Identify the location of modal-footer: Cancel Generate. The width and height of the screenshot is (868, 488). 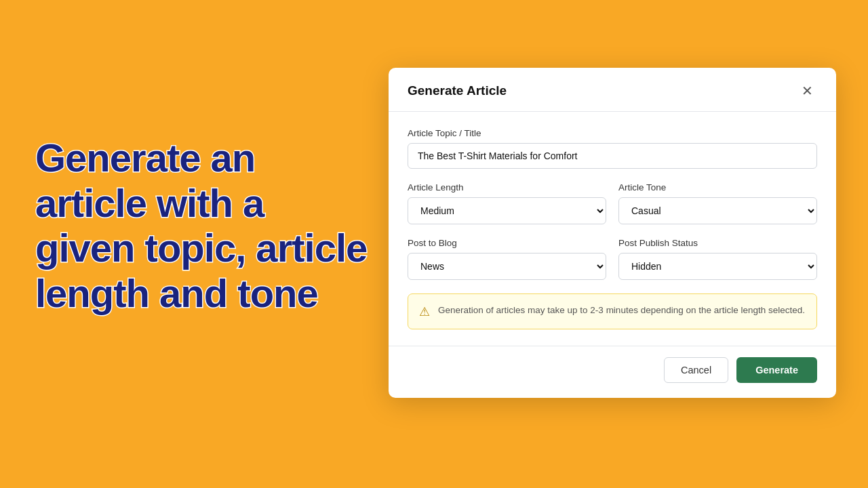
(612, 371).